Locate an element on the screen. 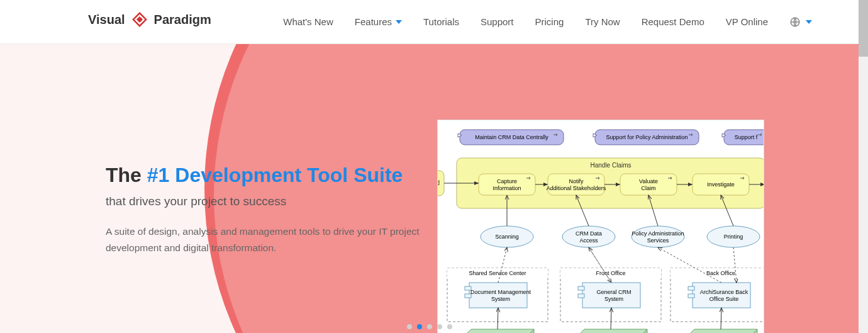 The height and width of the screenshot is (333, 868). svg-text: Access is located at coordinates (589, 240).